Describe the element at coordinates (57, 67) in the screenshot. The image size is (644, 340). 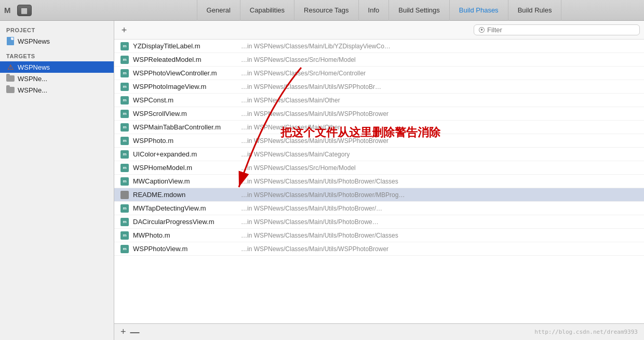
I see `sidebar-item-target-wspnews: ⚠ WSPNews` at that location.